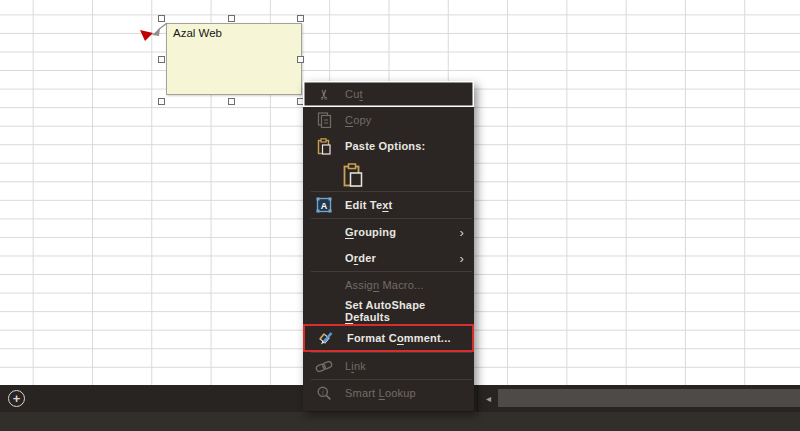 The width and height of the screenshot is (800, 431). Describe the element at coordinates (324, 206) in the screenshot. I see `svg-text: A` at that location.